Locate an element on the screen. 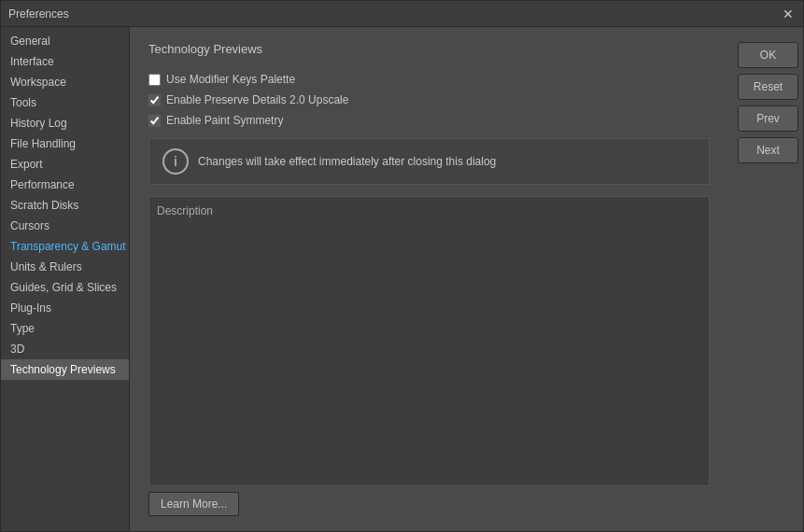 The height and width of the screenshot is (532, 804). sidebar-item-plug-ins: Plug-Ins is located at coordinates (65, 308).